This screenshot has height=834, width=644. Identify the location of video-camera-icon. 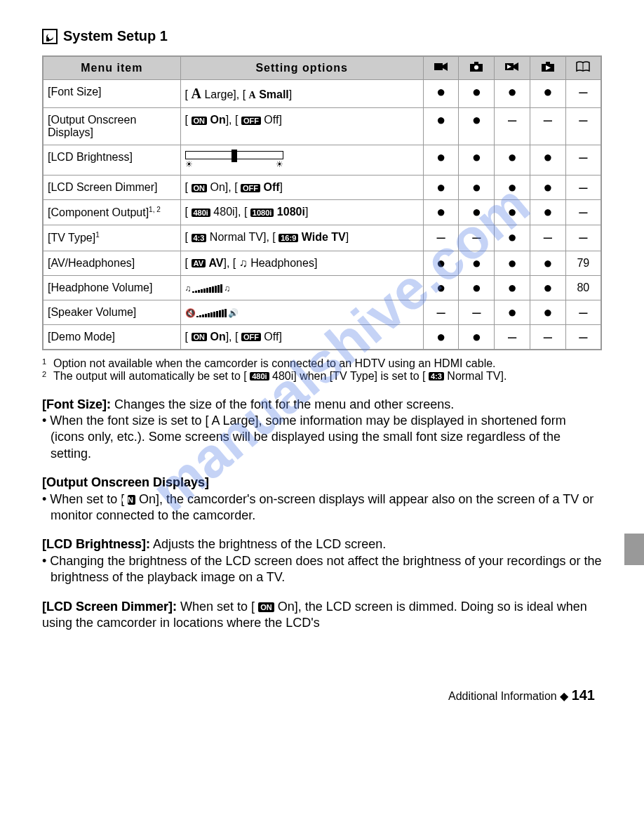
(441, 68).